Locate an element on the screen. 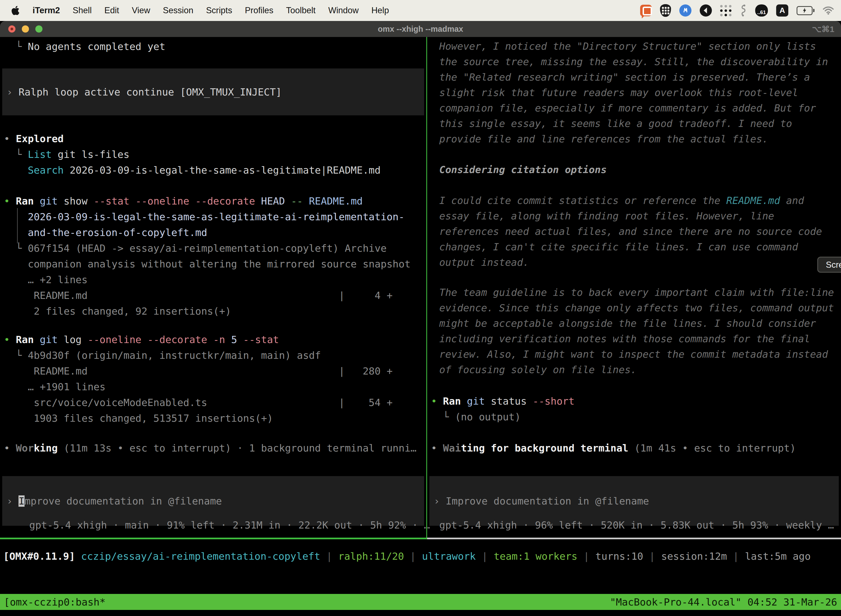  window-title-bar: omx --xhigh --madmax ⌥⌘1 is located at coordinates (420, 29).